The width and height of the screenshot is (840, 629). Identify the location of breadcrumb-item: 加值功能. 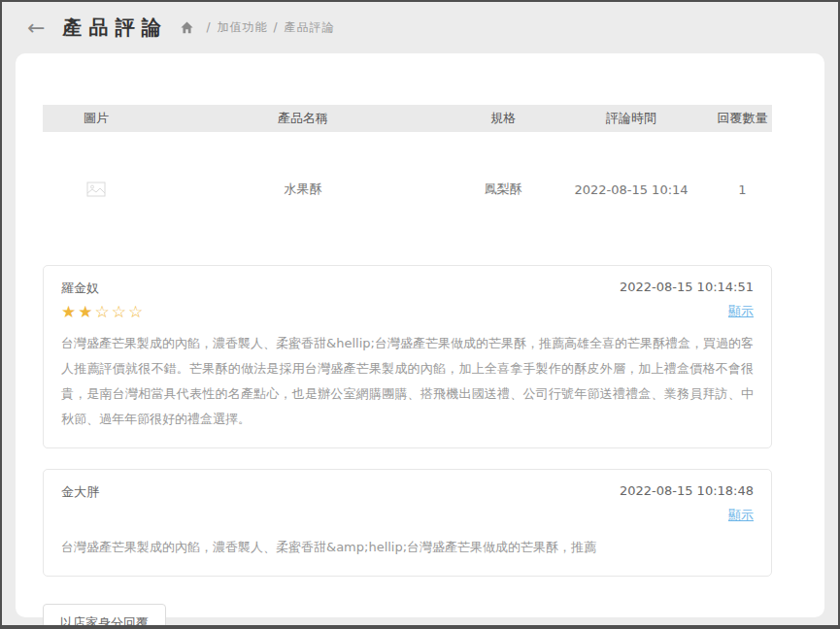
(242, 27).